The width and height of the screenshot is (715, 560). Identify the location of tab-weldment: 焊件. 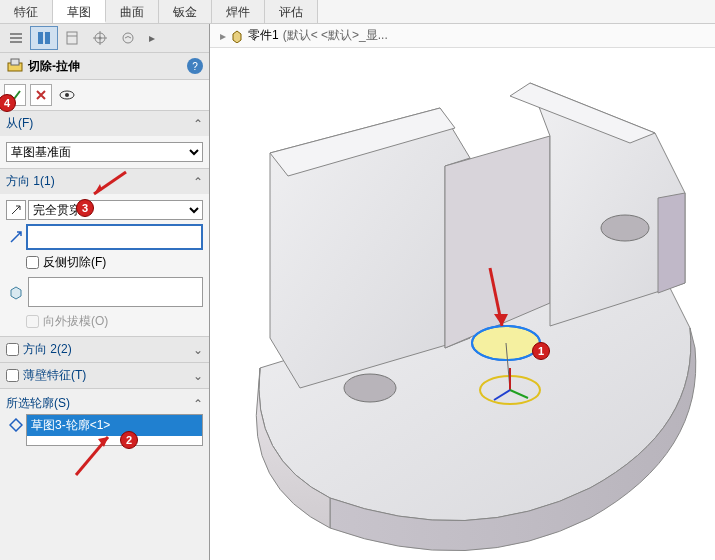
(238, 12).